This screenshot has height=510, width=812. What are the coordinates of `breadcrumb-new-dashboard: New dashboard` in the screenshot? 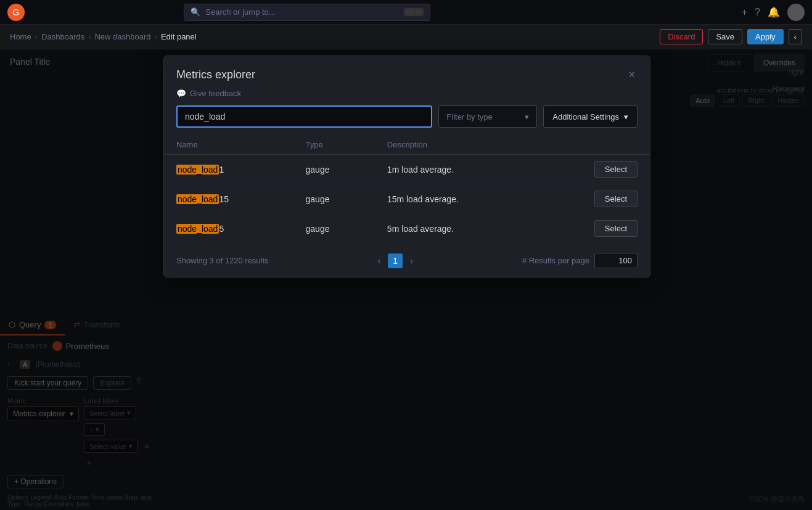 It's located at (122, 37).